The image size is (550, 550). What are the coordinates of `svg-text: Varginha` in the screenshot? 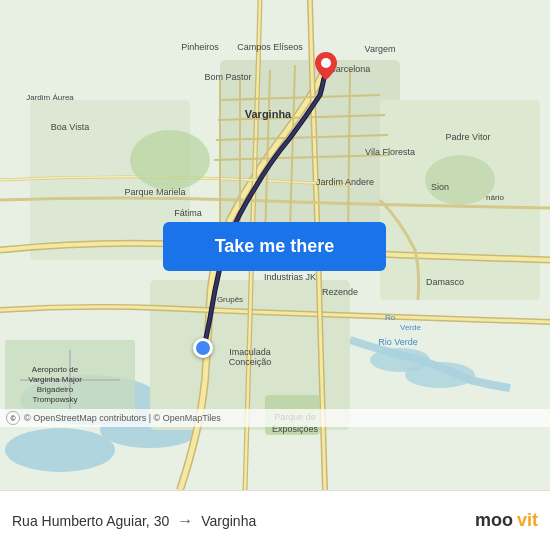 It's located at (268, 114).